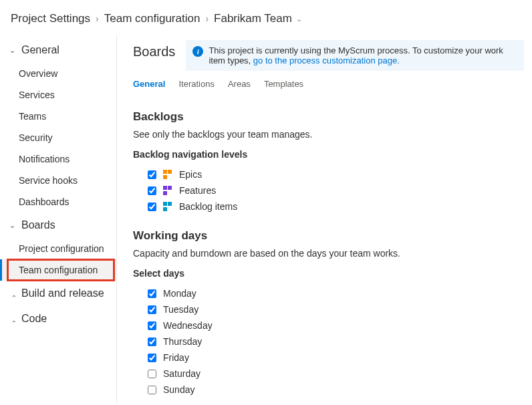 This screenshot has height=405, width=532. Describe the element at coordinates (329, 174) in the screenshot. I see `backlog-level-row: Epics` at that location.